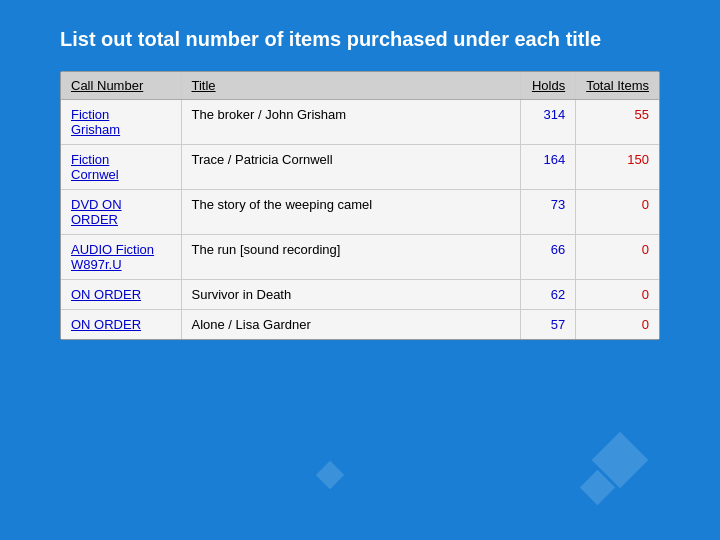  Describe the element at coordinates (351, 258) in the screenshot. I see `cell-title: The run [sound recording]` at that location.